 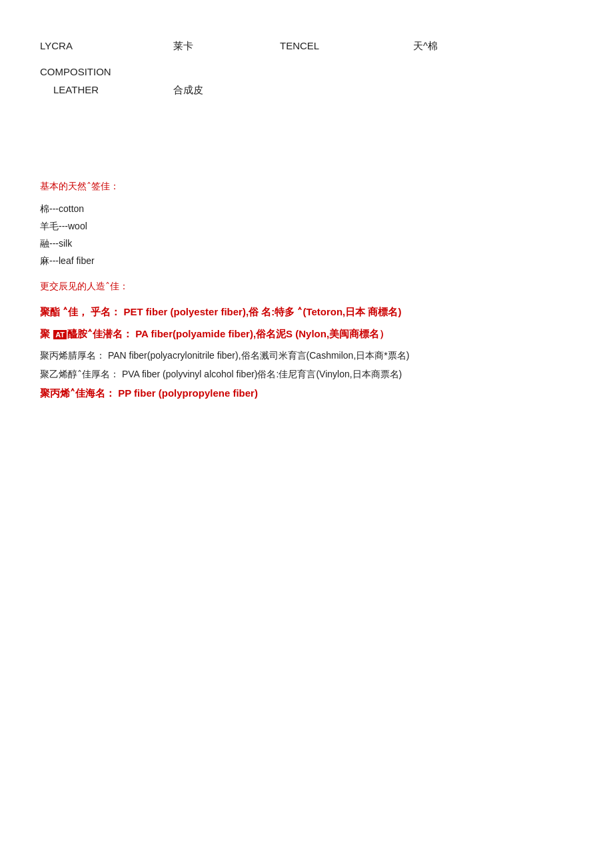 I want to click on natural-heading: 基本的天然˄签佳：, so click(x=306, y=187).